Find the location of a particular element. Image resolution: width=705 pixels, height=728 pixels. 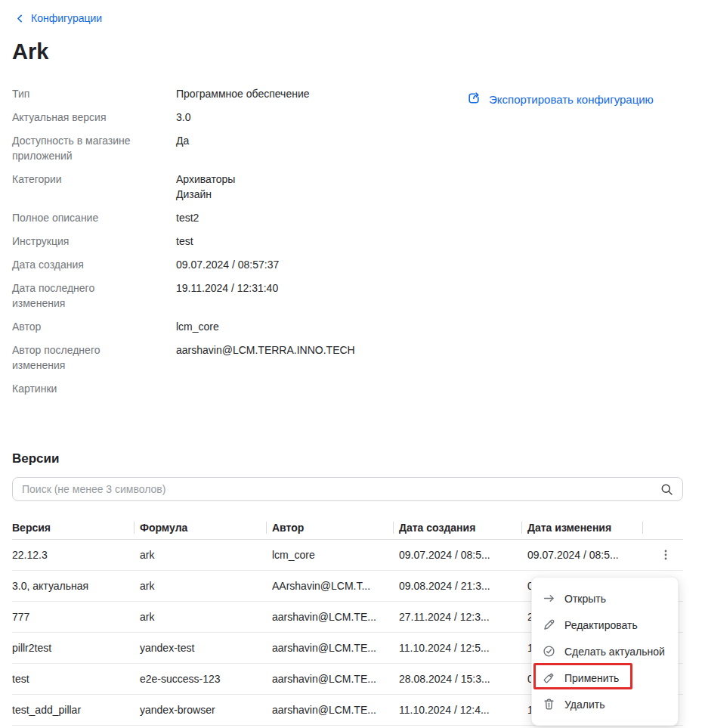

detail-label: Дата создания is located at coordinates (80, 265).